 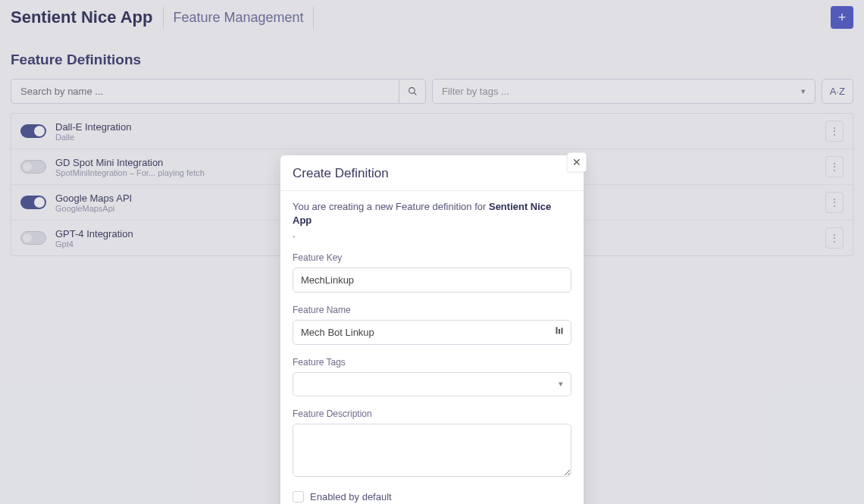 I want to click on feature-key-label: Feature Key, so click(x=432, y=258).